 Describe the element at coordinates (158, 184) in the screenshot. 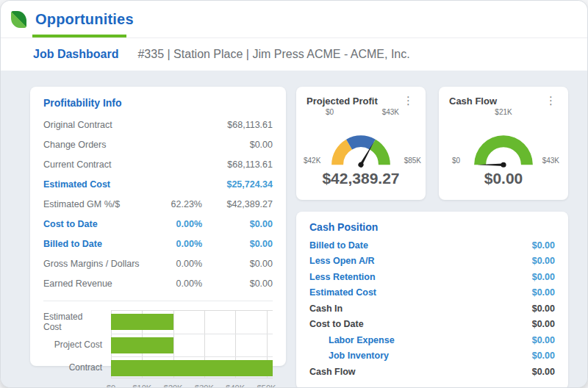

I see `table-row-link: Estimated Cost $25,724.34` at that location.